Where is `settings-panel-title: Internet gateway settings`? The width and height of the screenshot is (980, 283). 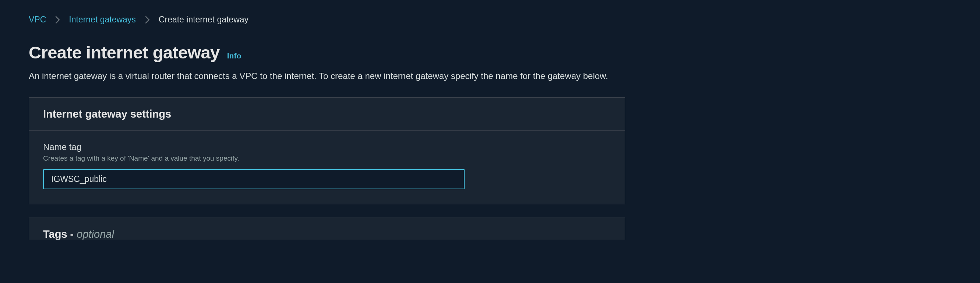 settings-panel-title: Internet gateway settings is located at coordinates (327, 114).